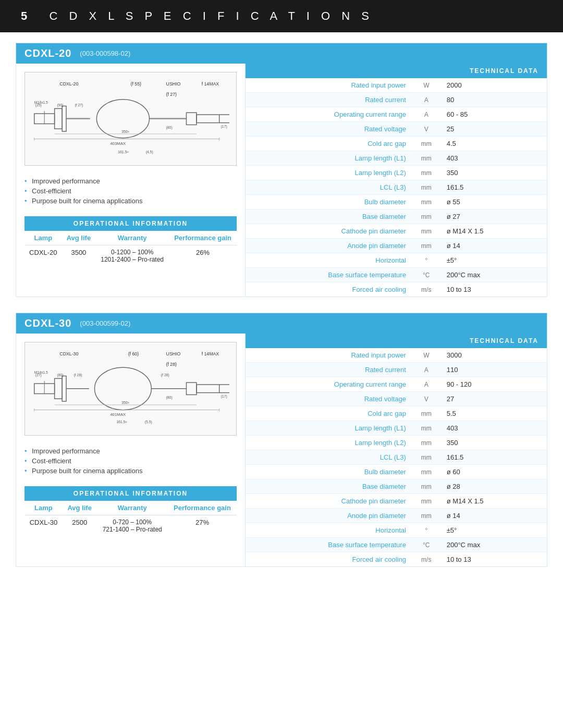  I want to click on tech-row: Lamp length (L1) mm 403, so click(396, 428).